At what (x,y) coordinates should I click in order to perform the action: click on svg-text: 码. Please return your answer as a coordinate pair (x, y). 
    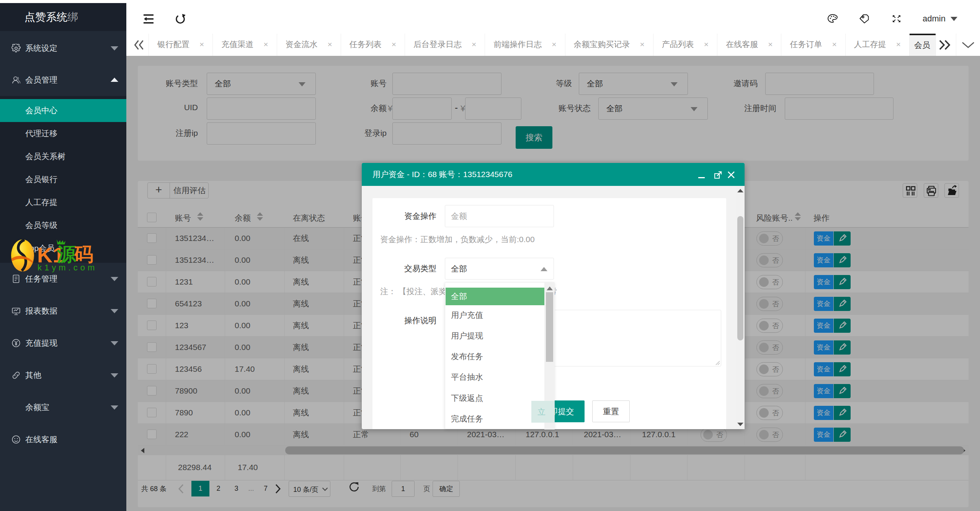
    Looking at the image, I should click on (83, 254).